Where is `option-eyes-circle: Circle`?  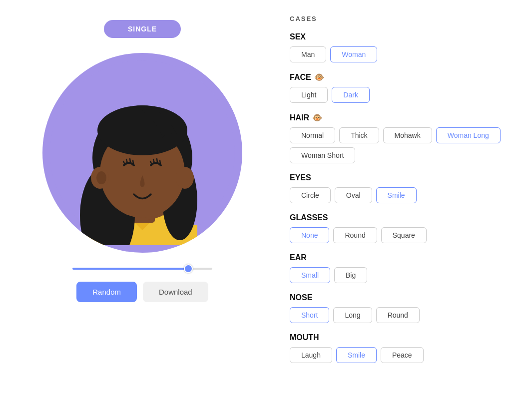 option-eyes-circle: Circle is located at coordinates (310, 195).